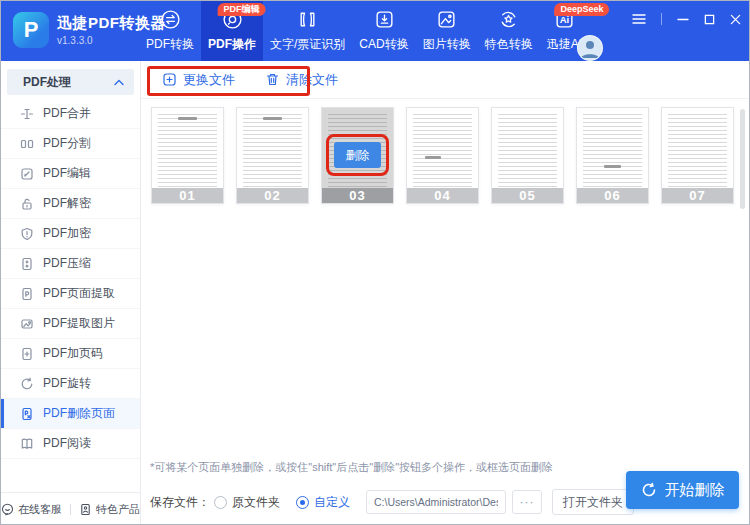 This screenshot has width=750, height=525. What do you see at coordinates (70, 174) in the screenshot?
I see `sidebar-item-pdf-edit: PDF编辑` at bounding box center [70, 174].